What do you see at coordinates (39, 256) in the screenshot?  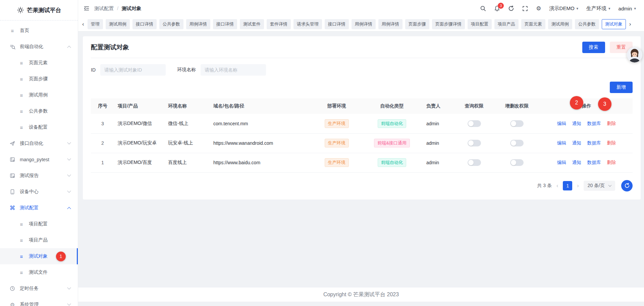 I see `sidebar-item-test-objects: ≡ 测试对象 1` at bounding box center [39, 256].